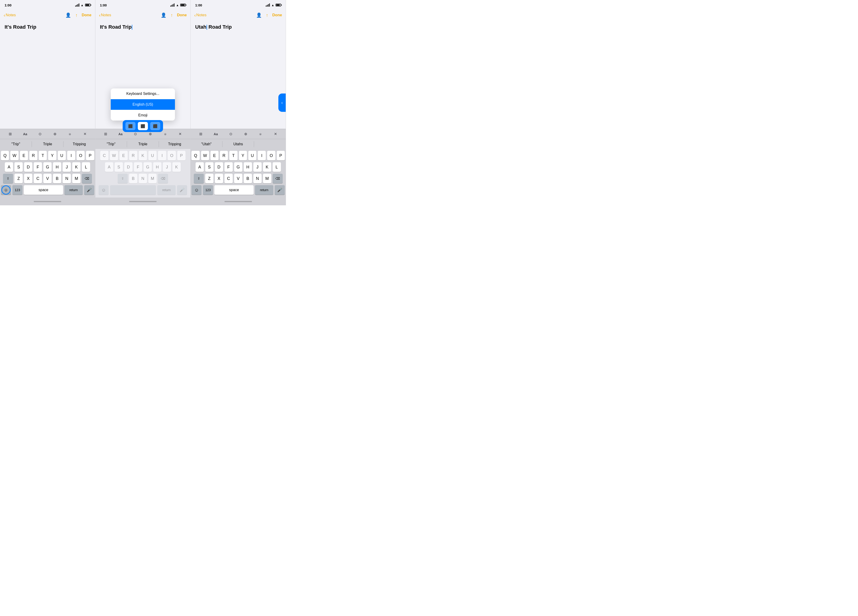  I want to click on key-W-1: W, so click(14, 156).